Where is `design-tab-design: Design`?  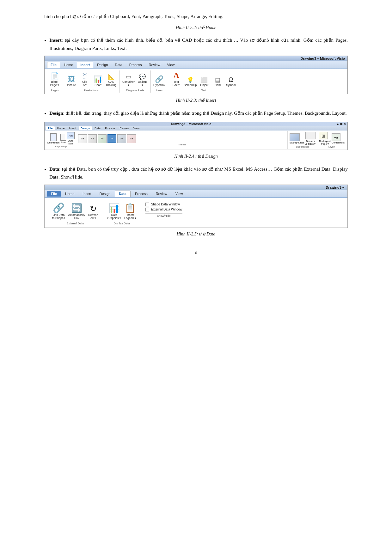
design-tab-design: Design is located at coordinates (85, 128).